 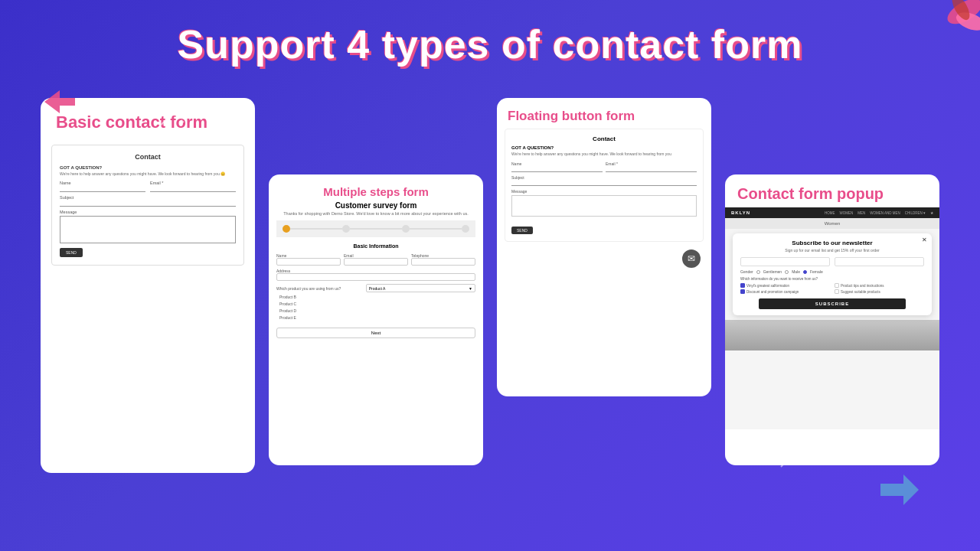 I want to click on popup-checkboxes-label: Which information do you want to receive…, so click(x=832, y=279).